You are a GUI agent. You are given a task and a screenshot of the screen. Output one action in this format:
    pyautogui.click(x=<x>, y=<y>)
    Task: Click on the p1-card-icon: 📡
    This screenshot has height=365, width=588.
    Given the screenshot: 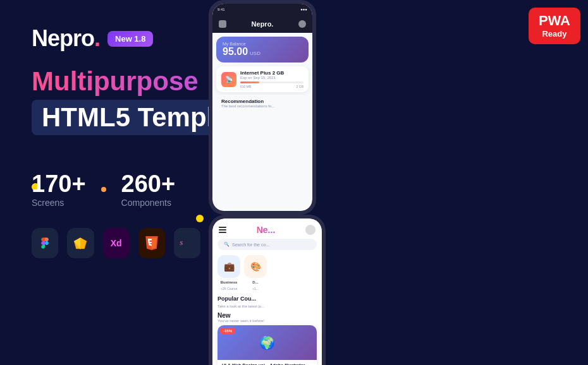 What is the action you would take?
    pyautogui.click(x=229, y=80)
    